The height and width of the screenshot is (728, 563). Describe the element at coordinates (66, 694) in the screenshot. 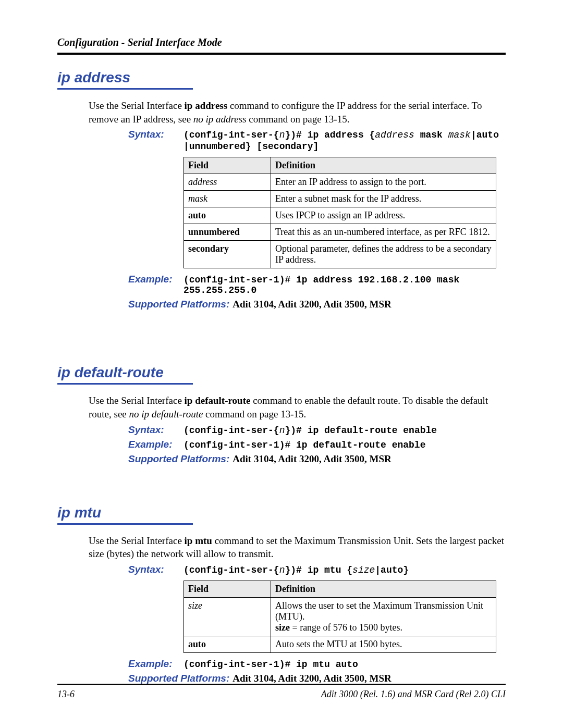

I see `page-number: 13-6` at that location.